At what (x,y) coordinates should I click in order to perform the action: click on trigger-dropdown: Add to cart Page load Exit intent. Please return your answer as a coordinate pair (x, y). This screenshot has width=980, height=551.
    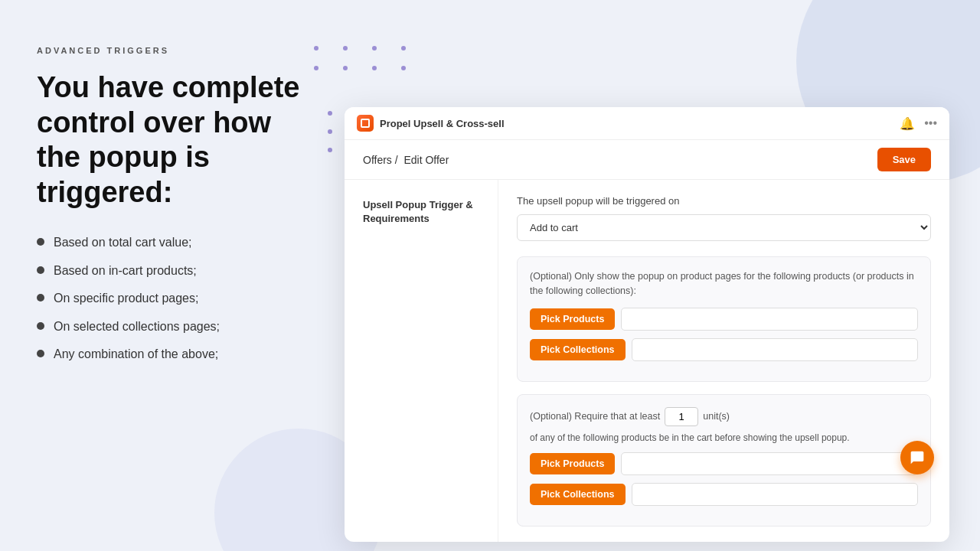
    Looking at the image, I should click on (724, 228).